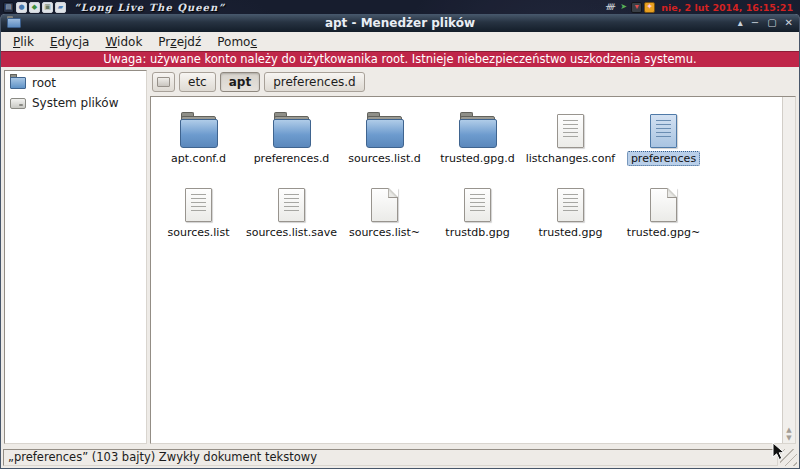  I want to click on window-title: apt - Menedżer plików, so click(400, 23).